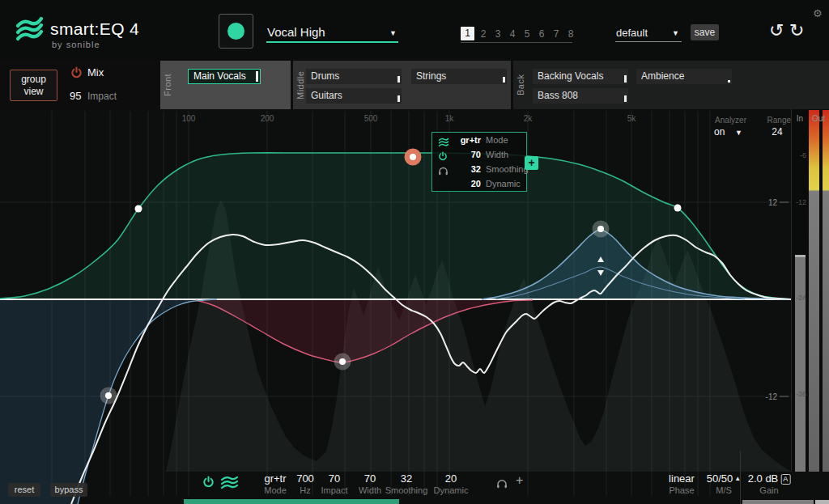  Describe the element at coordinates (342, 362) in the screenshot. I see `band-handle-cut-dot` at that location.